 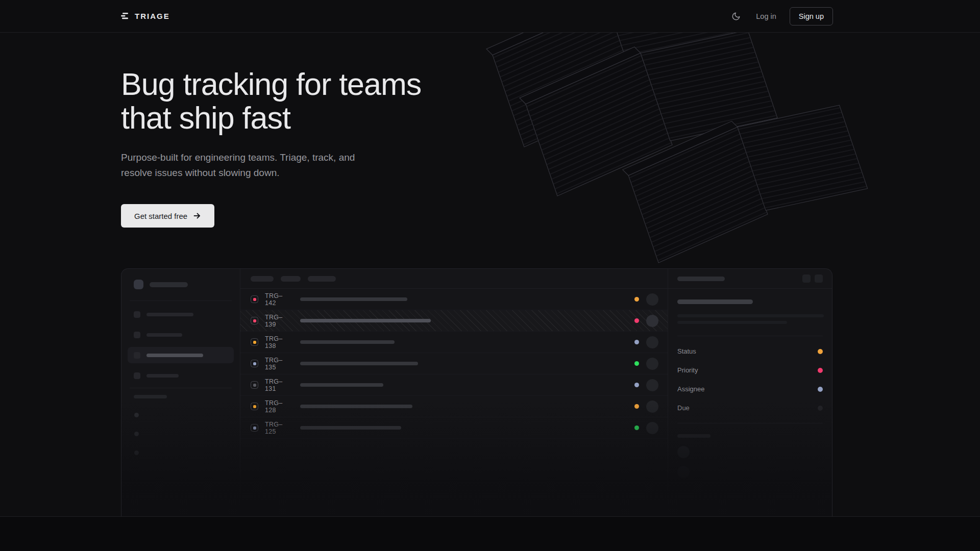 What do you see at coordinates (279, 364) in the screenshot?
I see `issue-id: TRG–135` at bounding box center [279, 364].